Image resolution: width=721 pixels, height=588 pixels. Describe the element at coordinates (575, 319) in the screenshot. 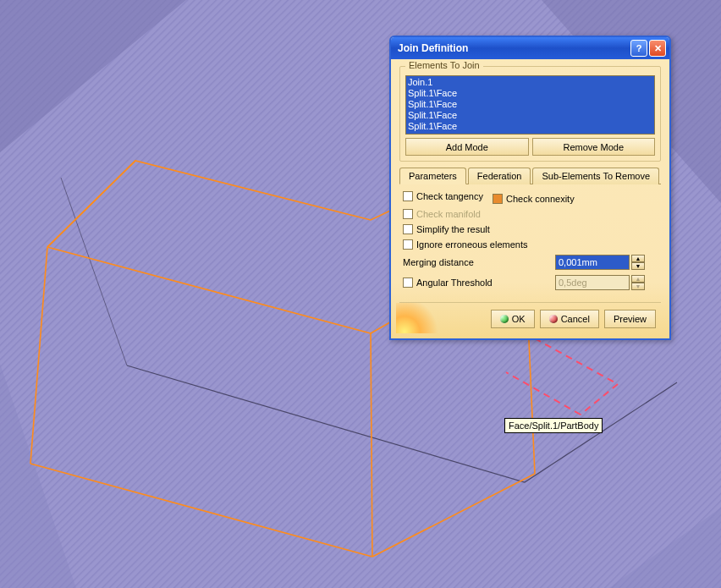

I see `cancel-label: Cancel` at that location.